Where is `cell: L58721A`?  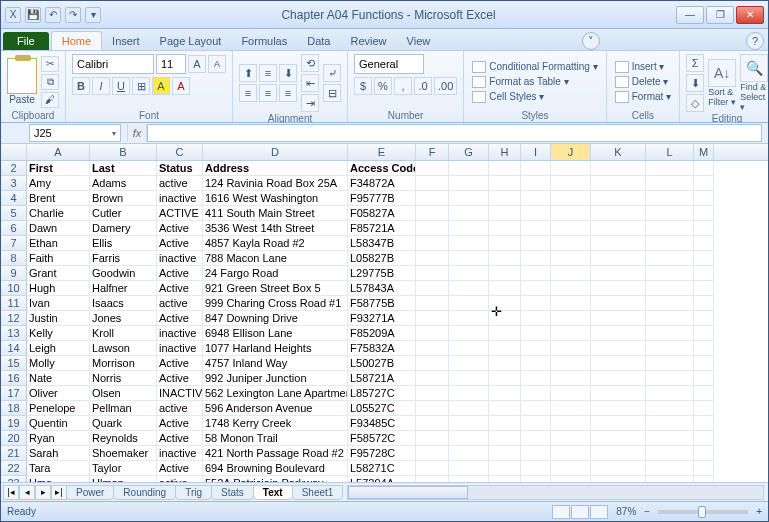 cell: L58721A is located at coordinates (382, 378).